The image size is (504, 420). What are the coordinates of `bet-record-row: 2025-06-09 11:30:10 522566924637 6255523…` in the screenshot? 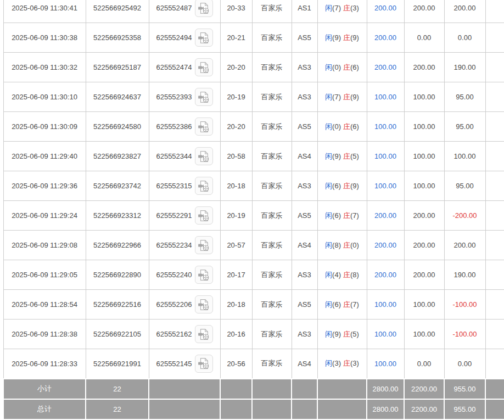 It's located at (254, 97).